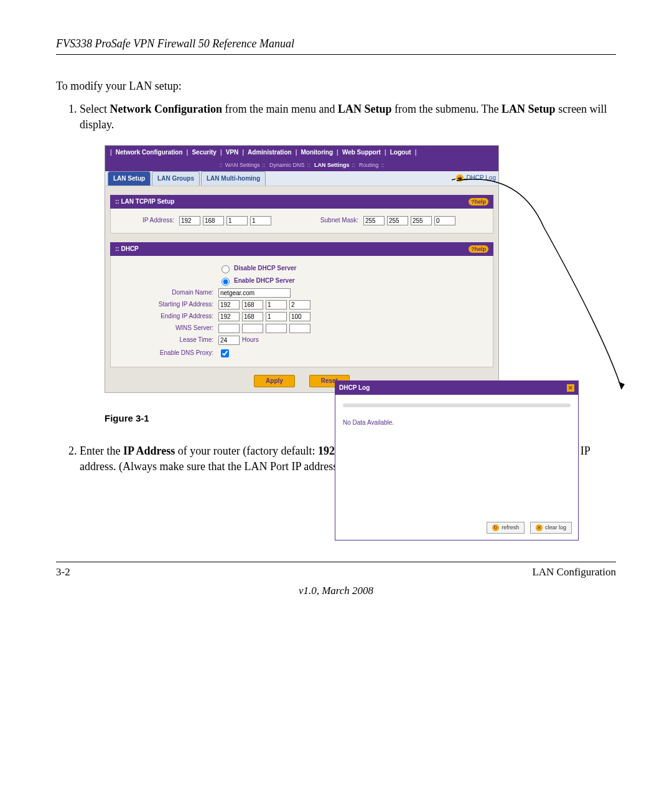 The height and width of the screenshot is (807, 672). Describe the element at coordinates (166, 109) in the screenshot. I see `step1-b1: Network Configuration` at that location.